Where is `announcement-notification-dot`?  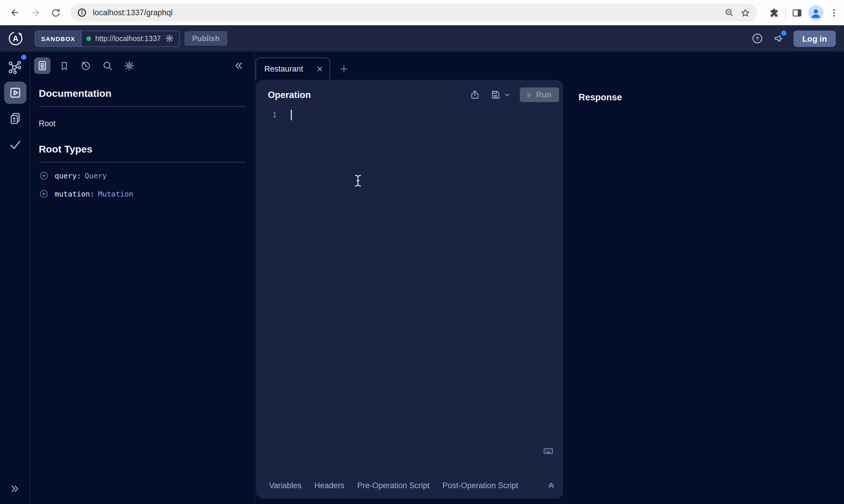
announcement-notification-dot is located at coordinates (784, 33).